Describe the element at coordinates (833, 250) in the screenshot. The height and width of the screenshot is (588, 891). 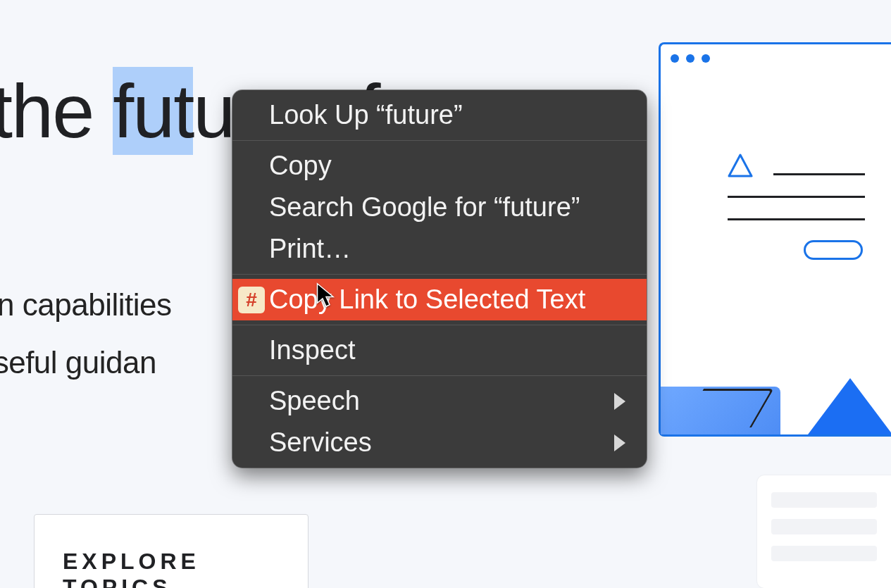
I see `pill-button-illustration` at that location.